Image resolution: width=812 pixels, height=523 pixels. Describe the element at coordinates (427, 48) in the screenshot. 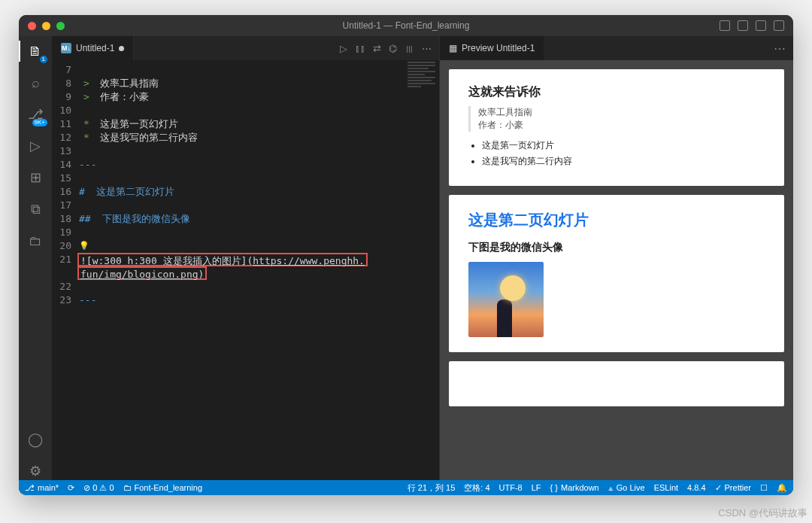

I see `more-icon: ⋯` at that location.